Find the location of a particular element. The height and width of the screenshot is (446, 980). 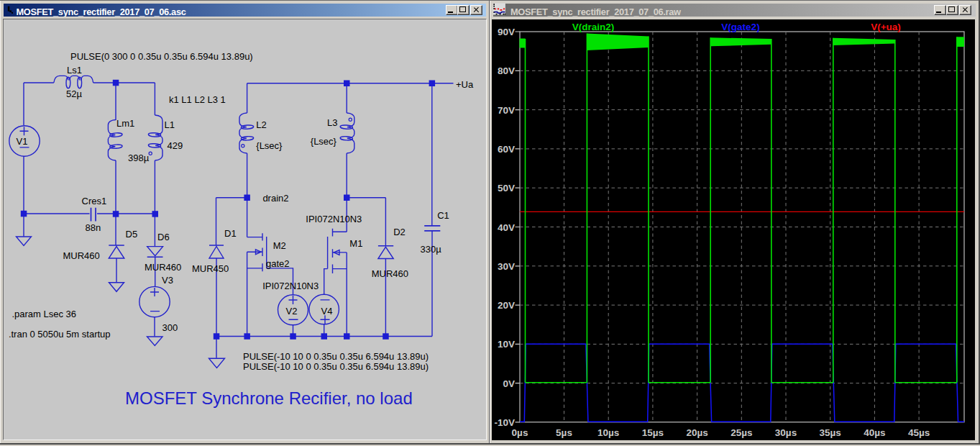

svg-text:MOSFET Synchrone Recifier, no: MOSFET Synchrone Recifier, no load is located at coordinates (269, 399).